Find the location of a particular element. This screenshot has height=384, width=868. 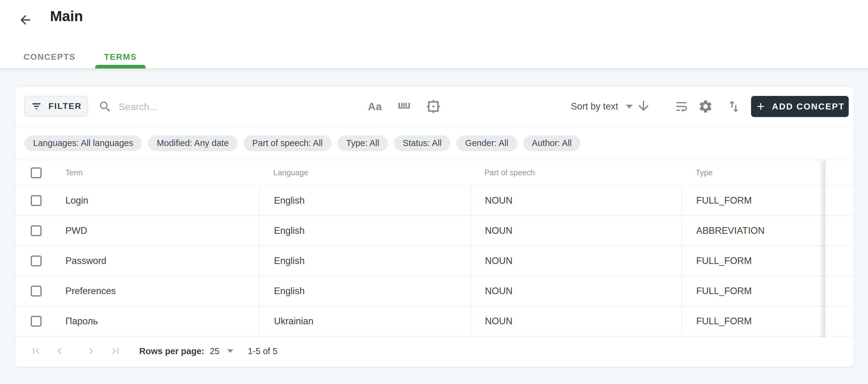

sort-select-label: Sort by text is located at coordinates (594, 107).